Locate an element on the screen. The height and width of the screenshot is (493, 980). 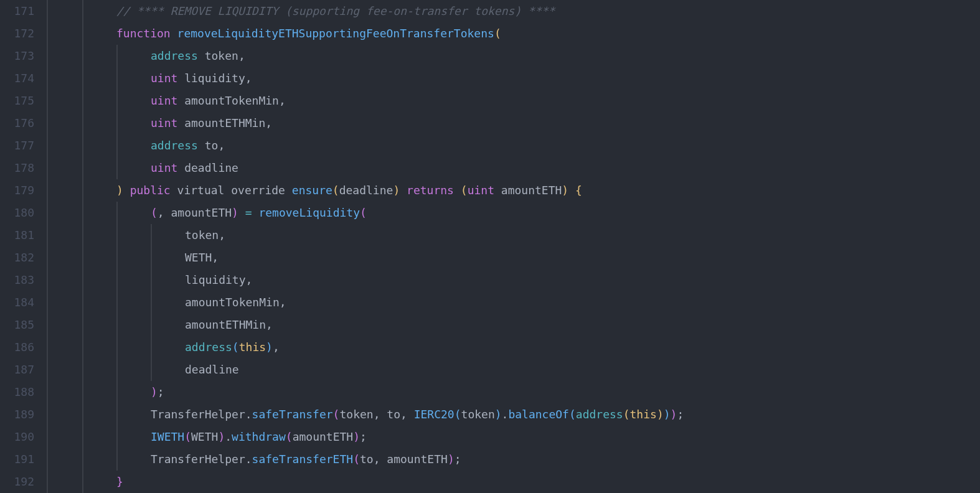
code-line: WETH, is located at coordinates (383, 258).